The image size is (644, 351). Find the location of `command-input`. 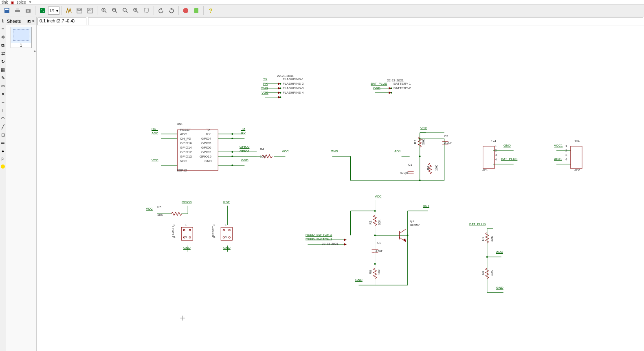

command-input is located at coordinates (366, 21).